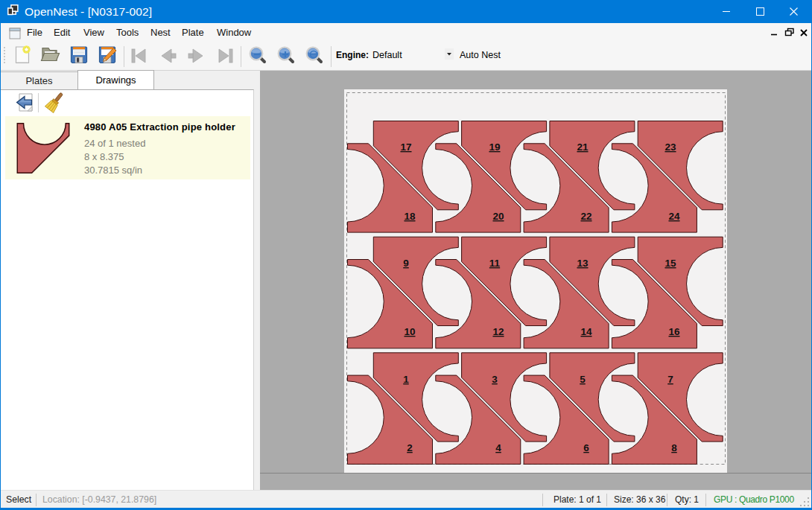 The height and width of the screenshot is (510, 812). Describe the element at coordinates (406, 264) in the screenshot. I see `svg-text: 9` at that location.